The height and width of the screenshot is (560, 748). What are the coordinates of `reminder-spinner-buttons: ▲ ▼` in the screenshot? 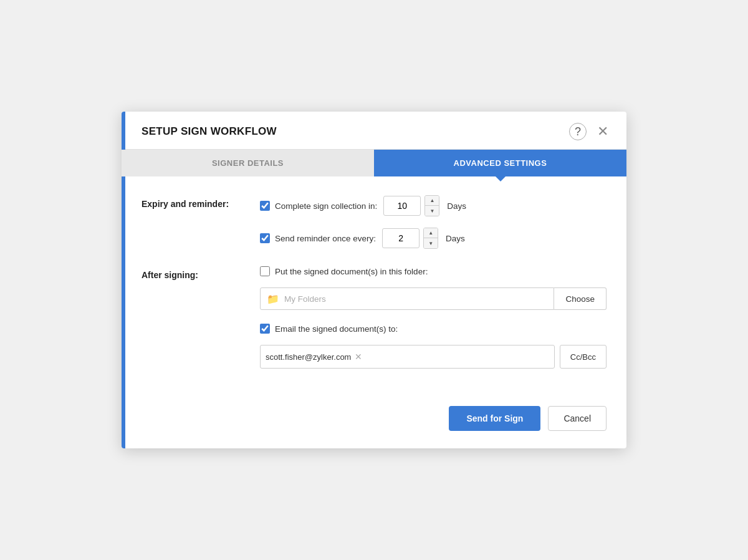 It's located at (431, 238).